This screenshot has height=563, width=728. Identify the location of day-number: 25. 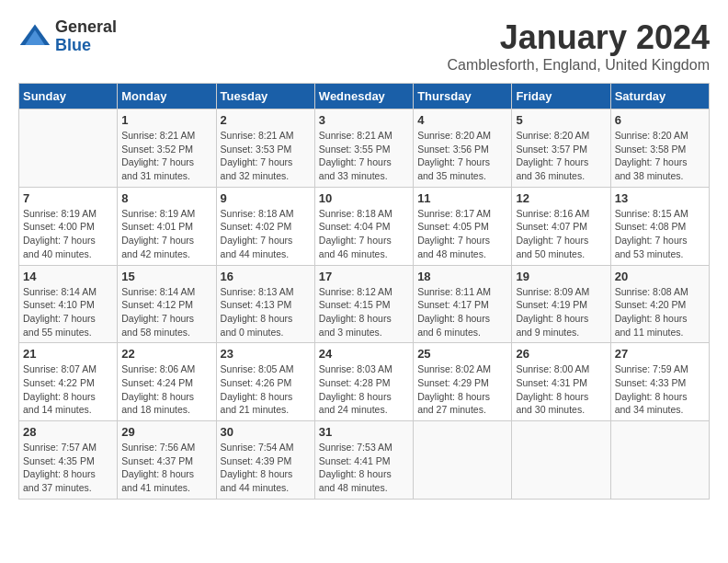
(462, 353).